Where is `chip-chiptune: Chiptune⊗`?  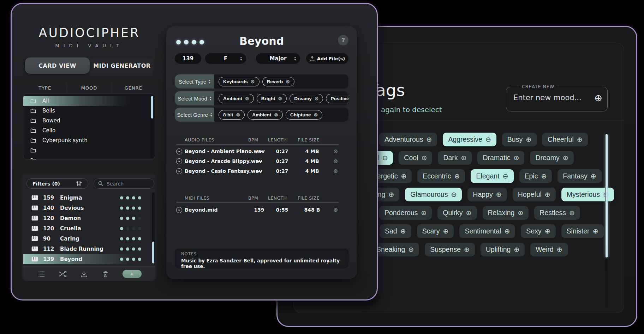
chip-chiptune: Chiptune⊗ is located at coordinates (304, 115).